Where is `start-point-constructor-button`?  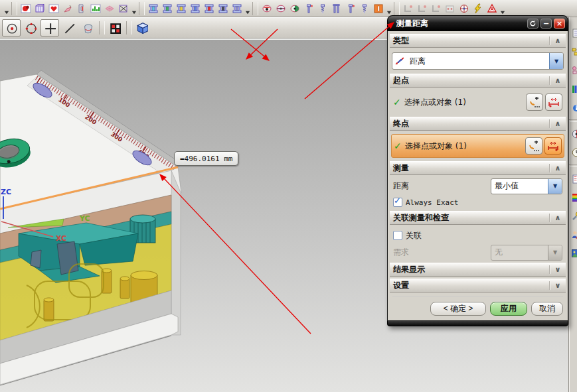
start-point-constructor-button is located at coordinates (535, 102).